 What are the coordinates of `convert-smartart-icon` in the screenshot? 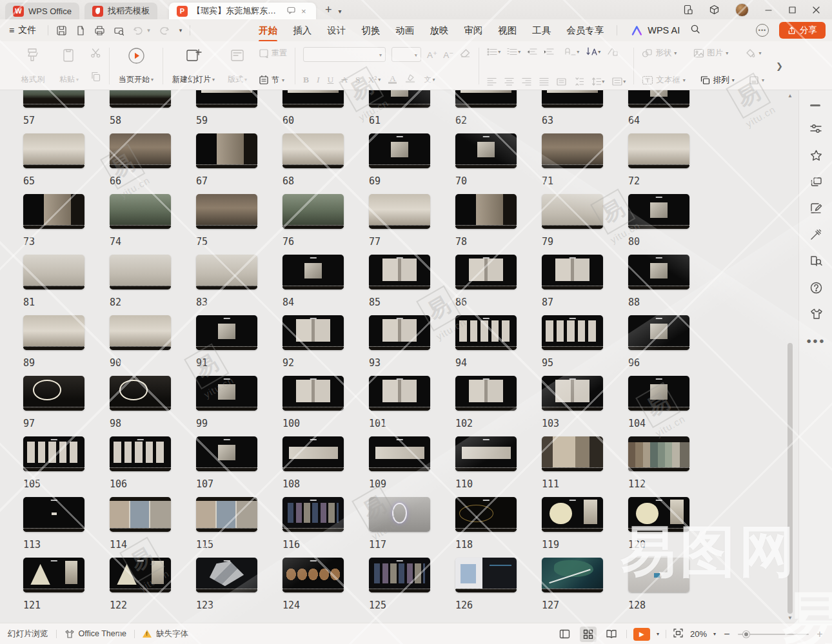 It's located at (613, 52).